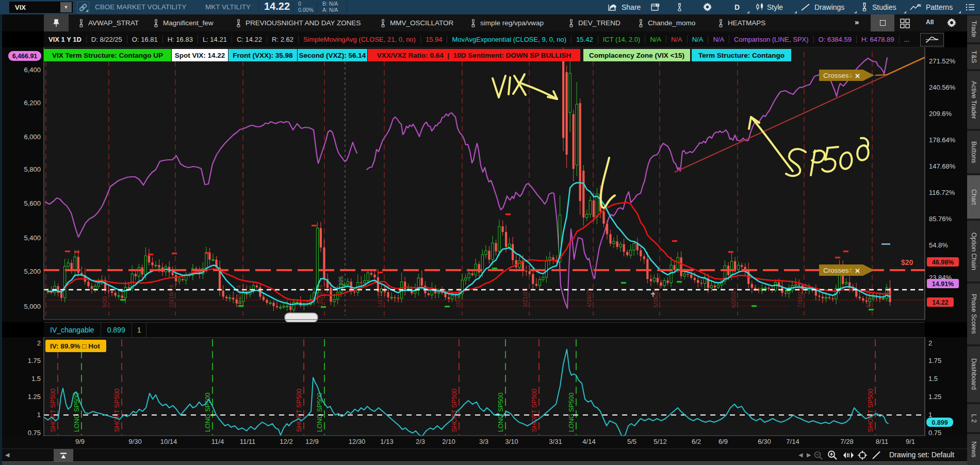 This screenshot has height=465, width=980. I want to click on svg-text: 147.68%, so click(942, 166).